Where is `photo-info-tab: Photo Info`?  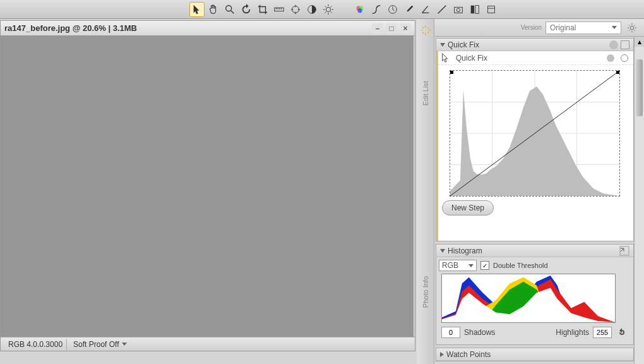
photo-info-tab: Photo Info is located at coordinates (426, 292).